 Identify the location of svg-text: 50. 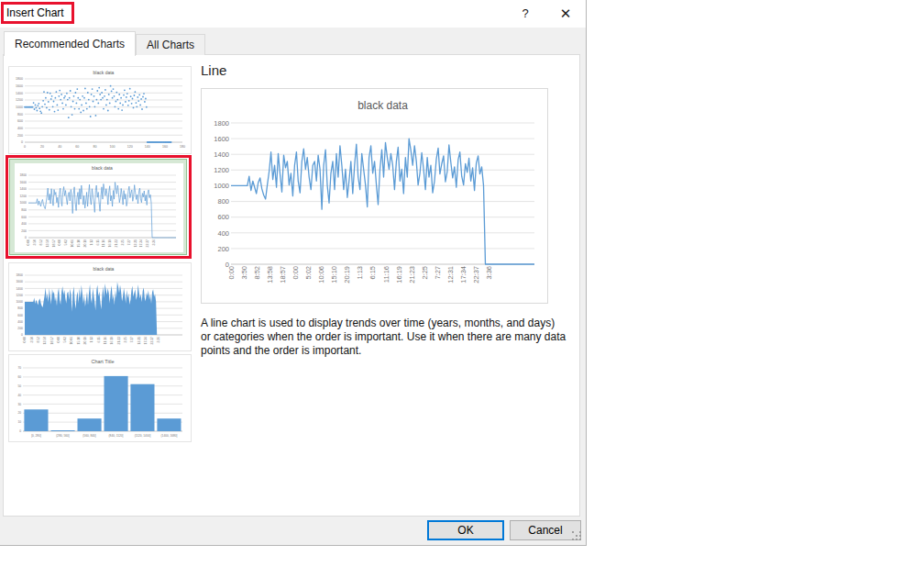
(19, 386).